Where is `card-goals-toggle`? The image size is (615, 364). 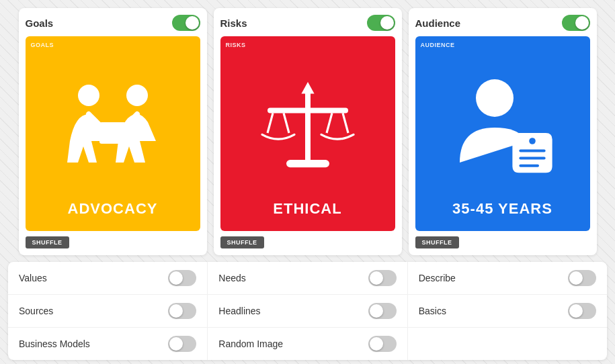
card-goals-toggle is located at coordinates (186, 23).